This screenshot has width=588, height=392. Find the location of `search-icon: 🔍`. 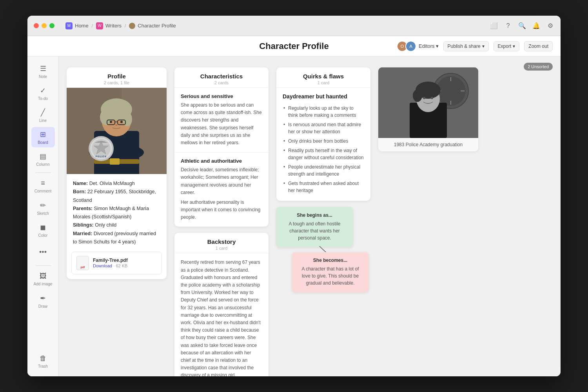

search-icon: 🔍 is located at coordinates (522, 26).